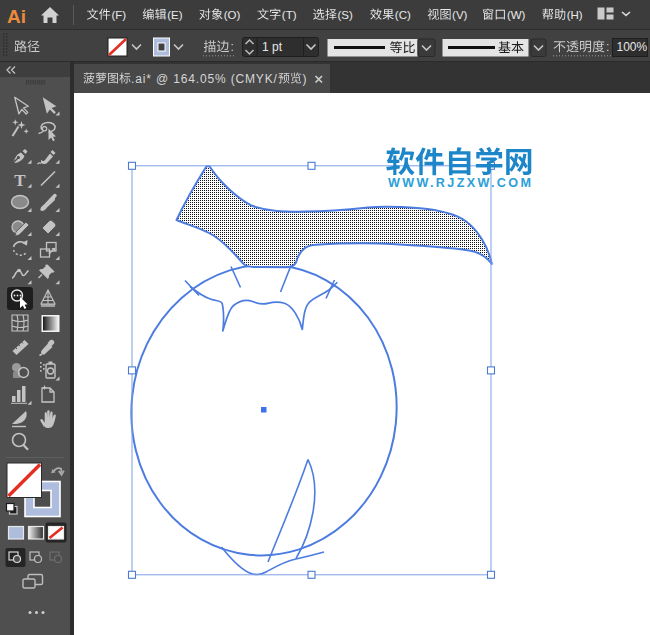 The width and height of the screenshot is (650, 635). I want to click on svg-text: T, so click(20, 180).